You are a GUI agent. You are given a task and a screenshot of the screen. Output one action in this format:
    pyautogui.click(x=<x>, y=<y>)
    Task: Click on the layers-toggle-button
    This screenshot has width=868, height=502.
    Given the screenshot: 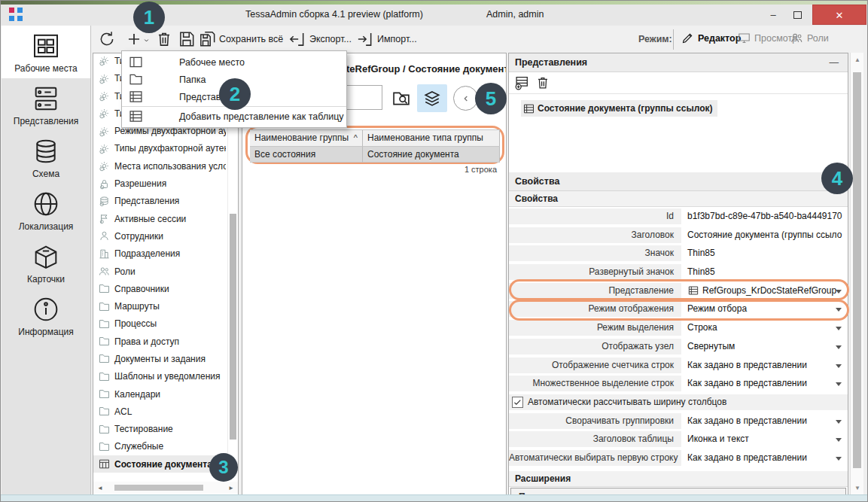 What is the action you would take?
    pyautogui.click(x=432, y=98)
    